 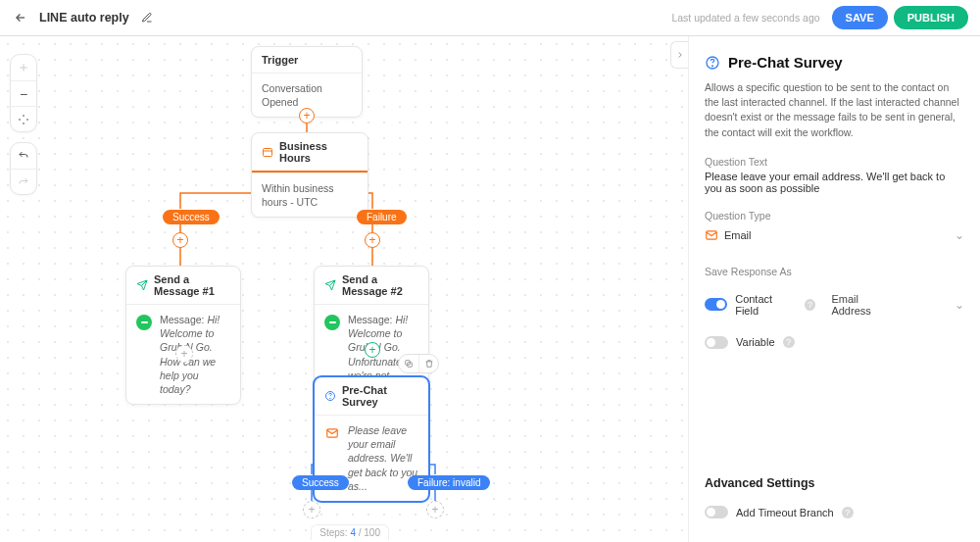 What do you see at coordinates (428, 364) in the screenshot?
I see `delete-node-button` at bounding box center [428, 364].